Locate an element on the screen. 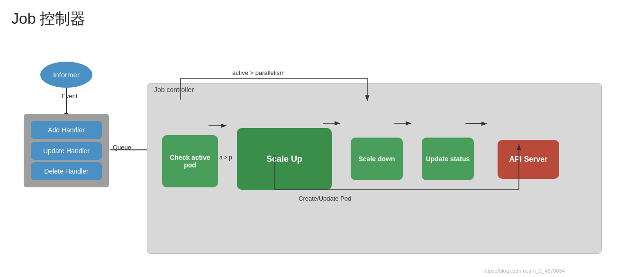  scale-up-box: Scale Up is located at coordinates (284, 159).